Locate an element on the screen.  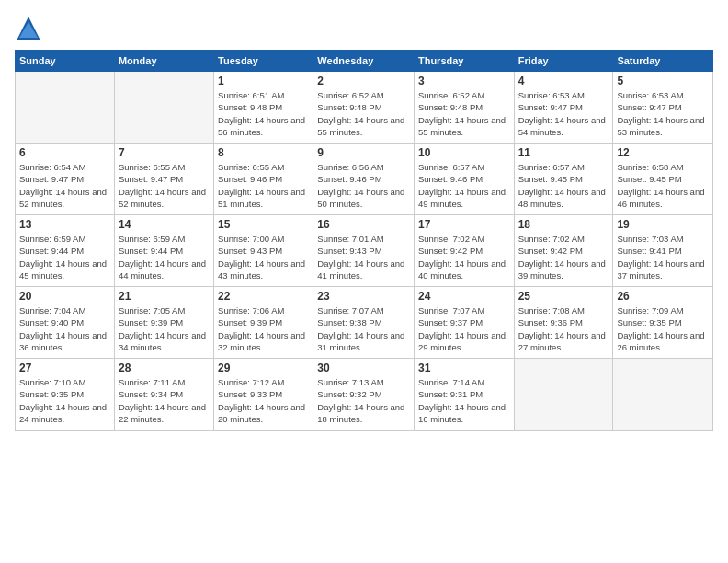
day-info: Sunrise: 6:56 AM Sunset: 9:46 PM Dayligh… is located at coordinates (364, 186).